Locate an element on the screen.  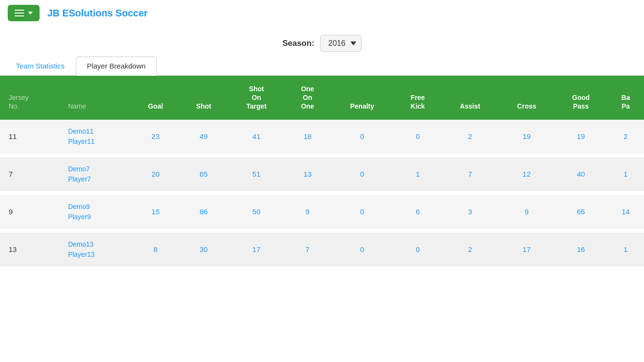
tabs-bar: Team Statistics Player Breakdown is located at coordinates (322, 66).